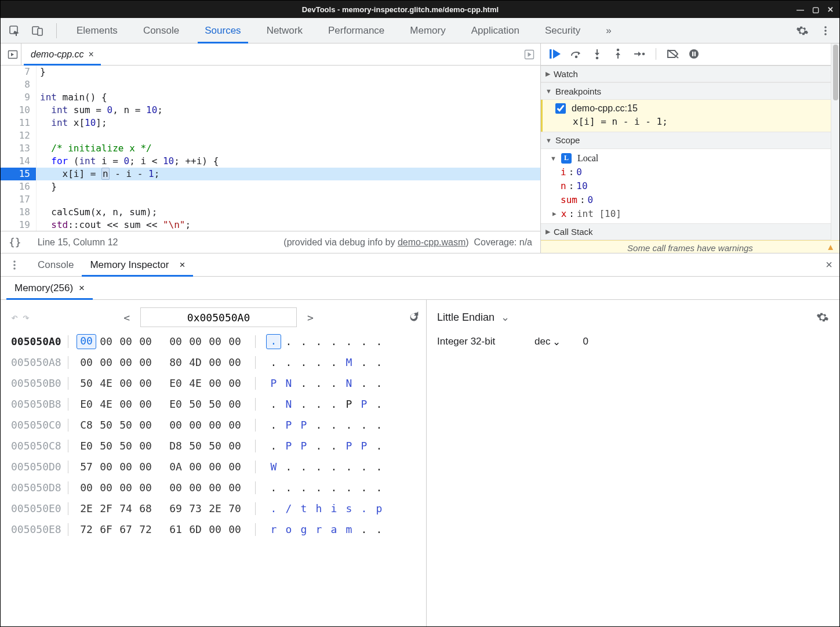  Describe the element at coordinates (529, 55) in the screenshot. I see `run-snippet-icon` at that location.